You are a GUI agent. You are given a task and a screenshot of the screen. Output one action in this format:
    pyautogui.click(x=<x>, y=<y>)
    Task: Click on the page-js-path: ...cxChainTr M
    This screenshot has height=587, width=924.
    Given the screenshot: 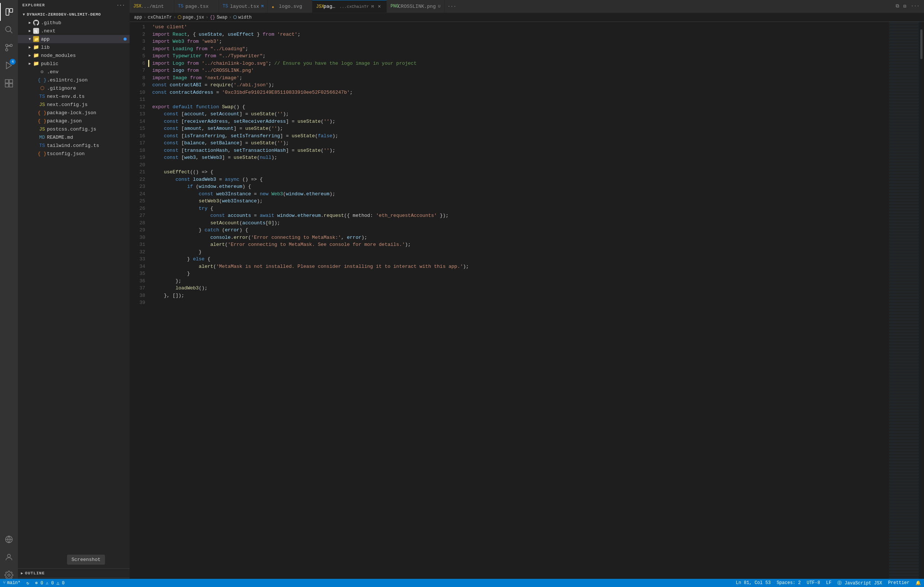 What is the action you would take?
    pyautogui.click(x=357, y=7)
    